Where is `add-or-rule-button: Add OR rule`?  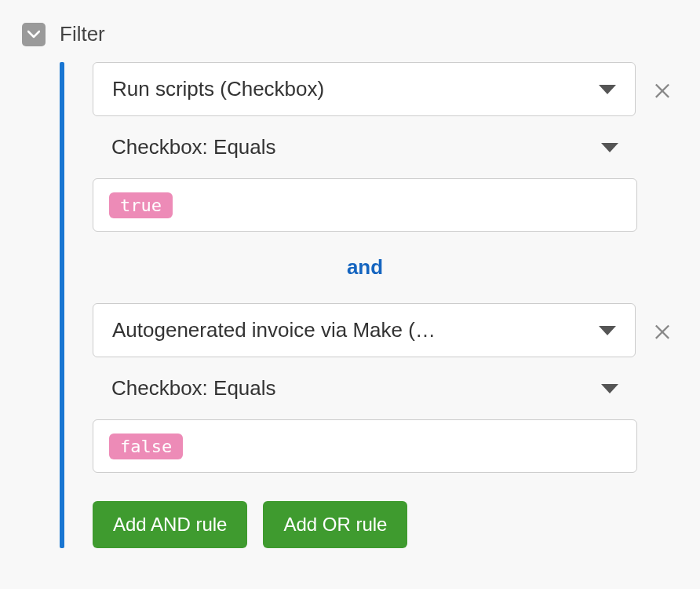
add-or-rule-button: Add OR rule is located at coordinates (335, 525).